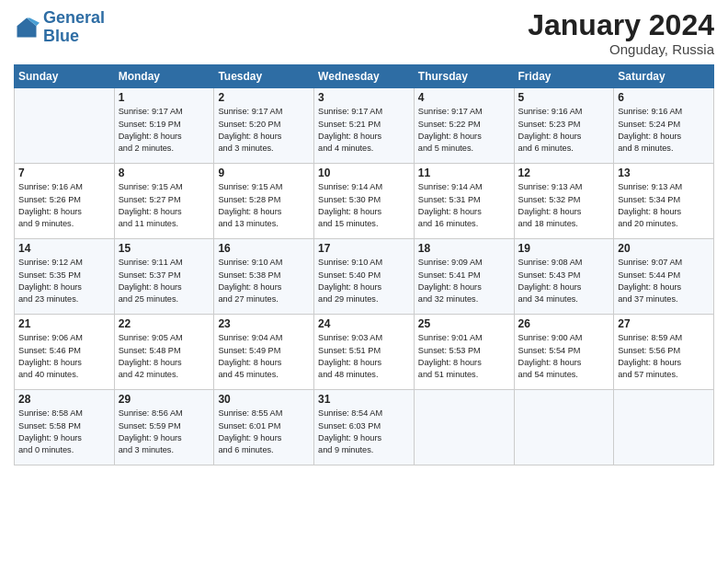  I want to click on calendar-cell: 23Sunrise: 9:04 AMSunset: 5:49 PMDayligh…, so click(265, 352).